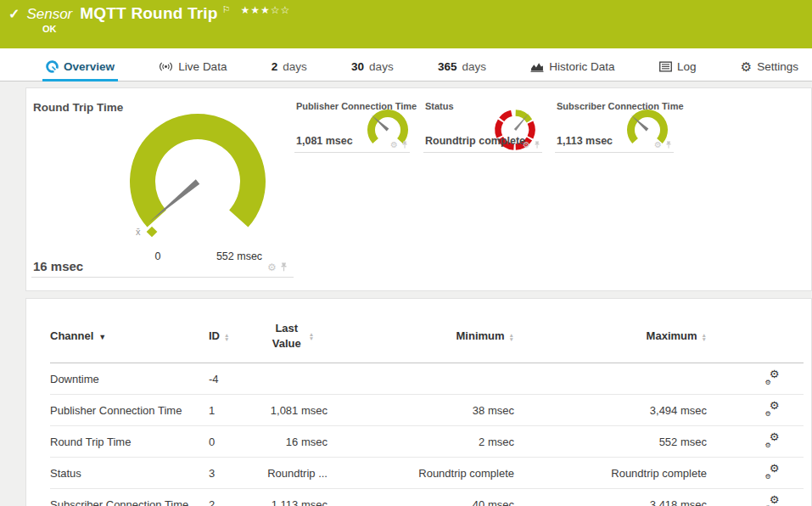 This screenshot has width=812, height=506. I want to click on tab-overview-label: Overview, so click(89, 66).